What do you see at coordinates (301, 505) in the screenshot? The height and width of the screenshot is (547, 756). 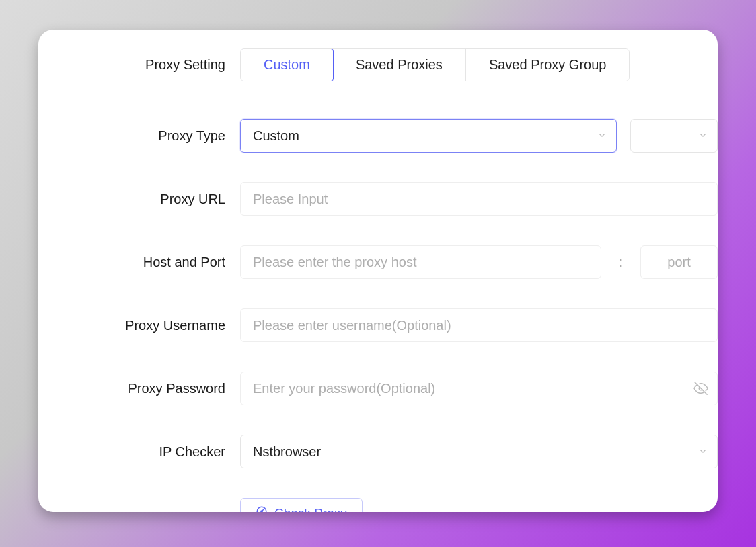 I see `check-proxy-button: Check Proxy` at bounding box center [301, 505].